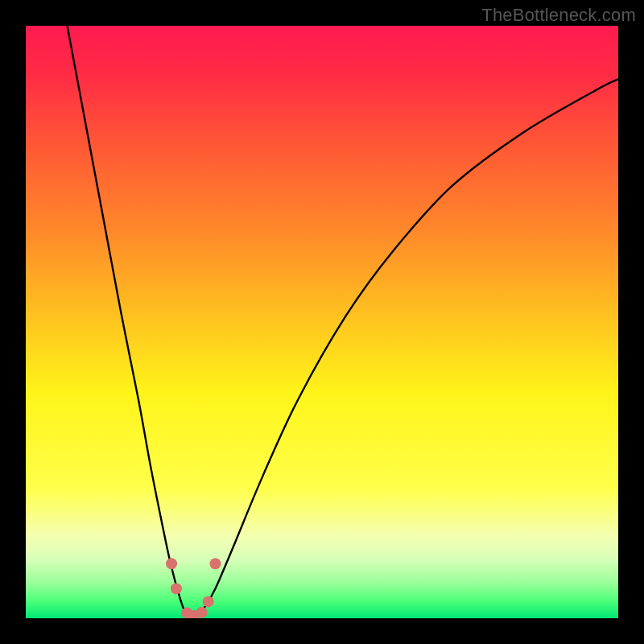 This screenshot has width=644, height=644. Describe the element at coordinates (559, 15) in the screenshot. I see `watermark-text: TheBottleneck.com` at that location.